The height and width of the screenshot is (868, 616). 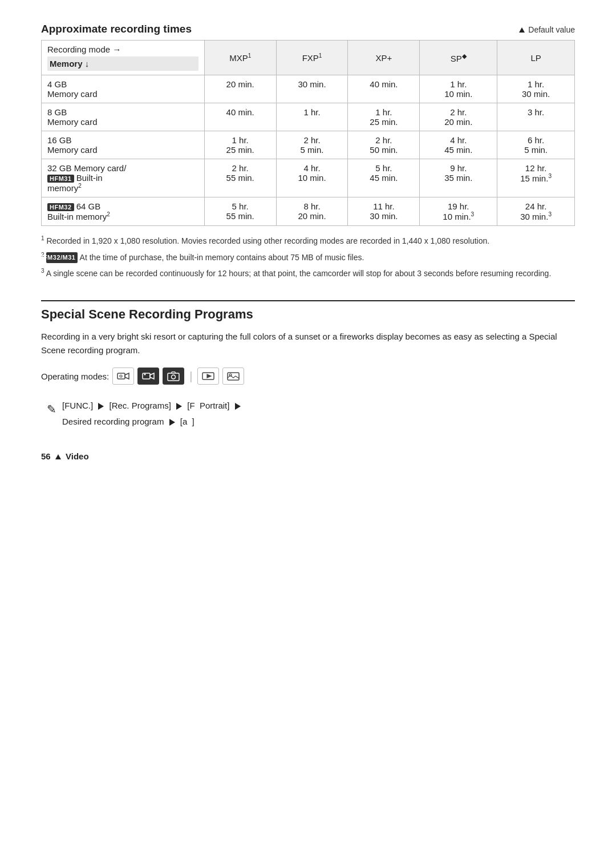 What do you see at coordinates (51, 409) in the screenshot?
I see `hand-icon: ✎` at bounding box center [51, 409].